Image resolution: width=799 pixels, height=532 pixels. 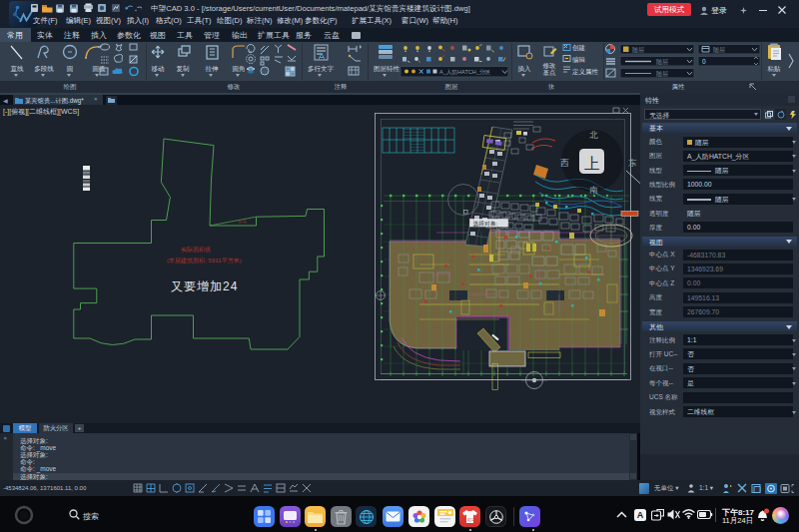 I want to click on svg-text: 补充, so click(x=243, y=222).